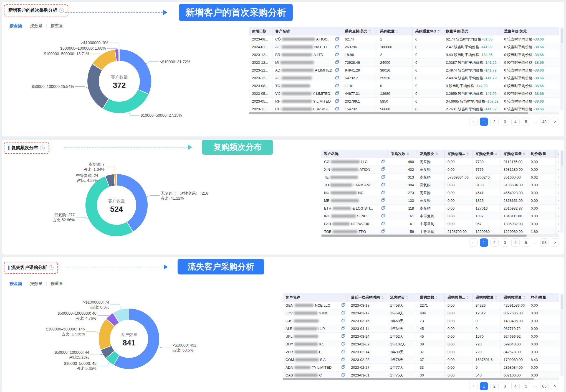 The height and width of the screenshot is (392, 566). Describe the element at coordinates (544, 386) in the screenshot. I see `page-button-85: 85` at that location.